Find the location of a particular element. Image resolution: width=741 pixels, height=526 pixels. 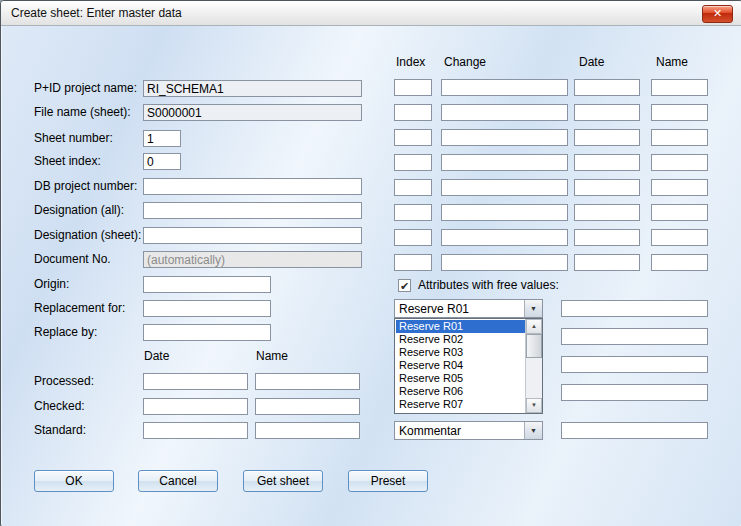

dropdown-item: Reserve R03 is located at coordinates (460, 352).